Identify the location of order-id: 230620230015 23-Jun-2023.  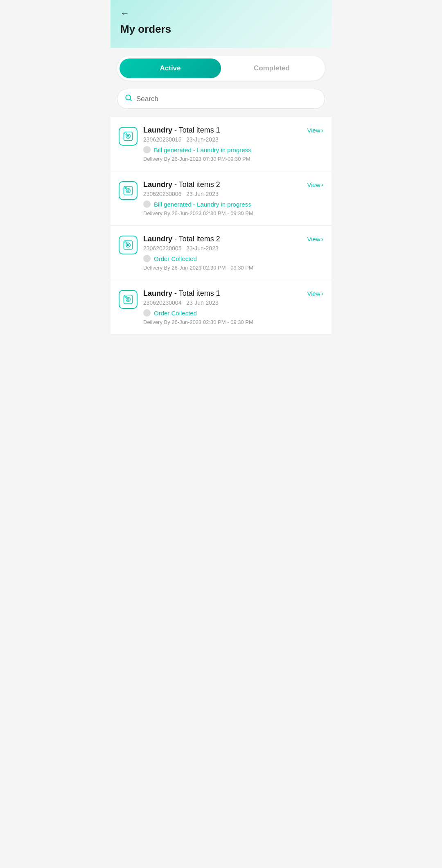
(233, 139).